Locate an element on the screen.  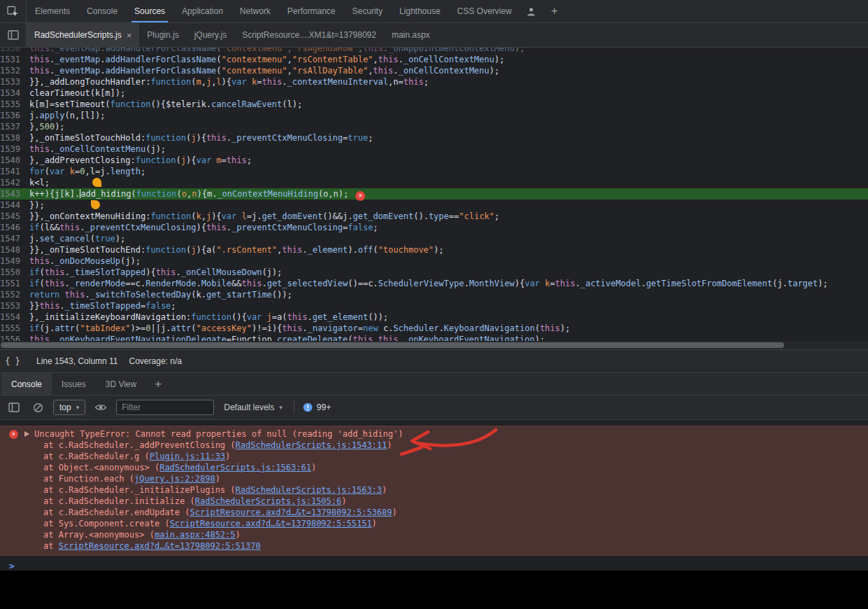
inspect-icon is located at coordinates (13, 11).